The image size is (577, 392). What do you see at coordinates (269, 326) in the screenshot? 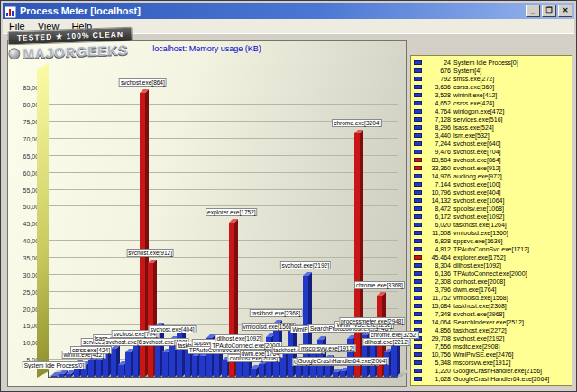
I see `bar-label: vmtoolsd.exe[1568]` at bounding box center [269, 326].